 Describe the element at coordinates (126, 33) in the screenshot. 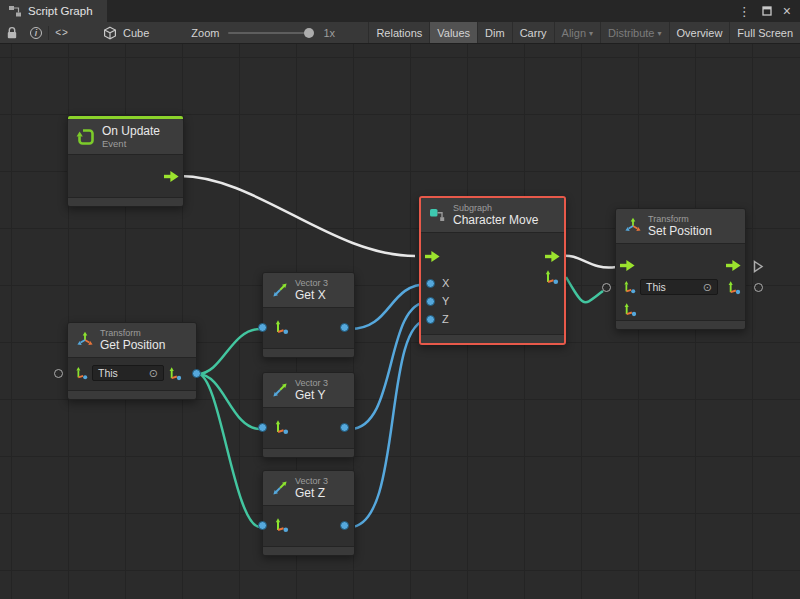

I see `graph-context-selector: Cube` at that location.